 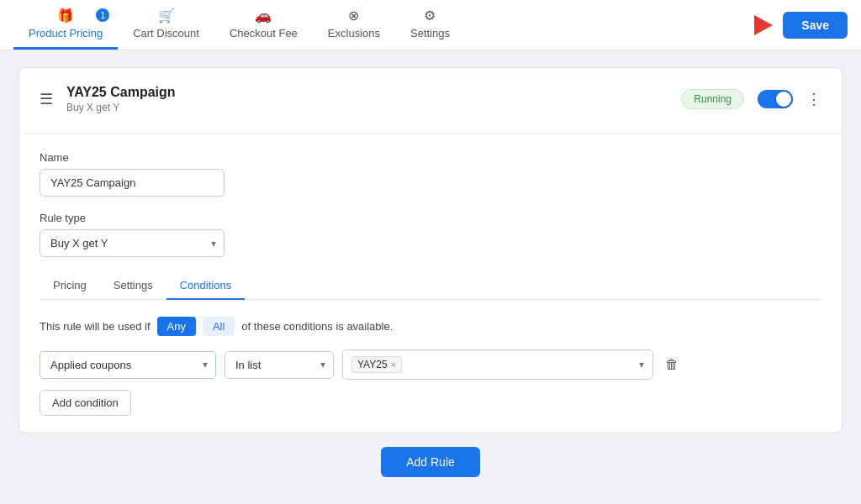 What do you see at coordinates (800, 25) in the screenshot?
I see `save-area: Save` at bounding box center [800, 25].